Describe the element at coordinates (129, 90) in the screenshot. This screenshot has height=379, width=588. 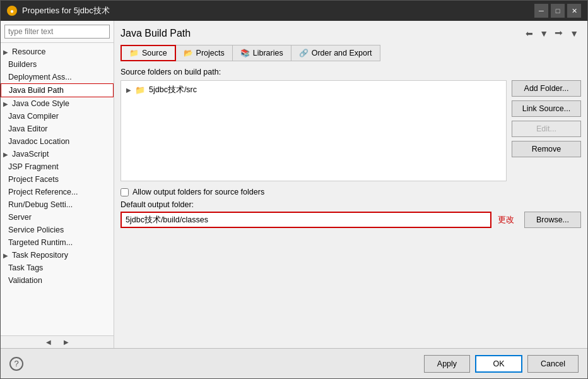
I see `source-item-expand-icon: ▶` at that location.